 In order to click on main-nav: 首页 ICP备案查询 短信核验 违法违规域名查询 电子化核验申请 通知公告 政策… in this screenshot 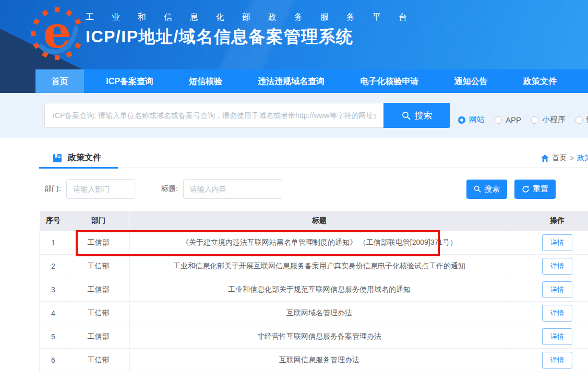, I will do `click(294, 81)`.